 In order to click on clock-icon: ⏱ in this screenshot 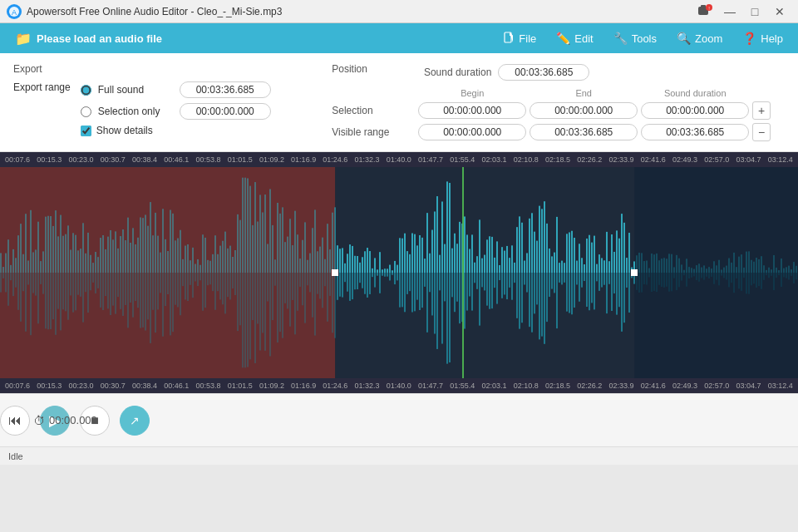, I will do `click(39, 421)`.